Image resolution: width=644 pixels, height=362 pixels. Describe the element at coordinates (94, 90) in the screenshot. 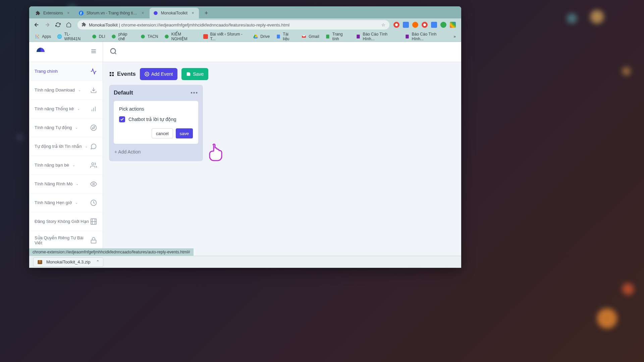

I see `download-icon` at that location.